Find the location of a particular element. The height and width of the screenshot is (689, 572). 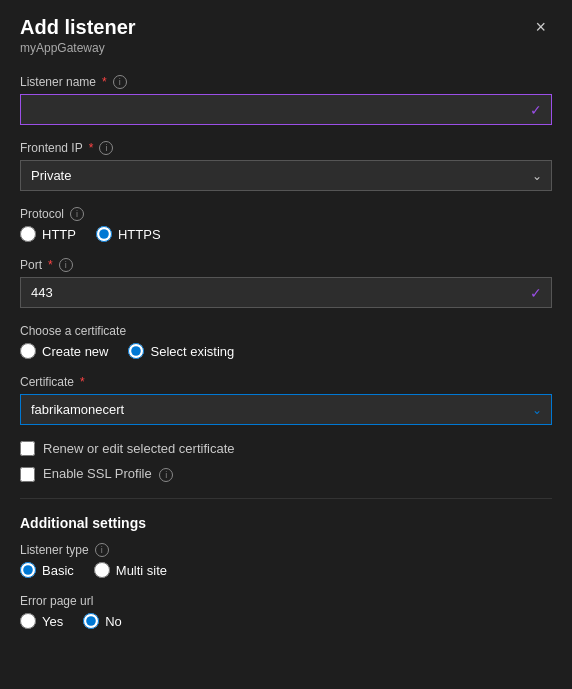

enable-ssl-checkbox-group: Enable SSL Profile i is located at coordinates (286, 474).